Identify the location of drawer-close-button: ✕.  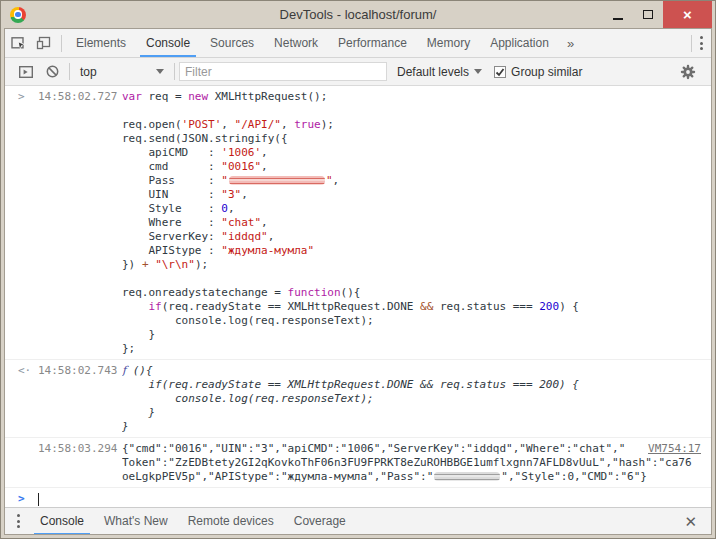
(690, 522).